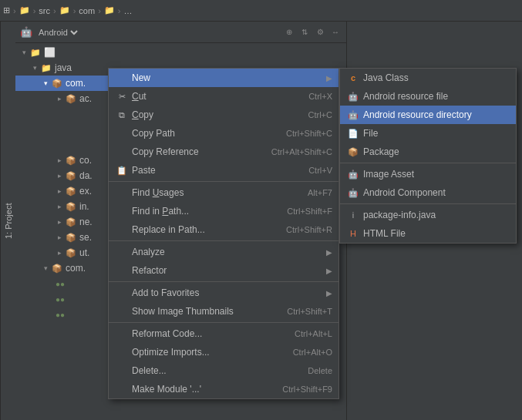 This screenshot has height=420, width=522. Describe the element at coordinates (68, 11) in the screenshot. I see `breadcrumb: ⊞ › 📁 › src › 📁 › com › 📁 › …` at that location.